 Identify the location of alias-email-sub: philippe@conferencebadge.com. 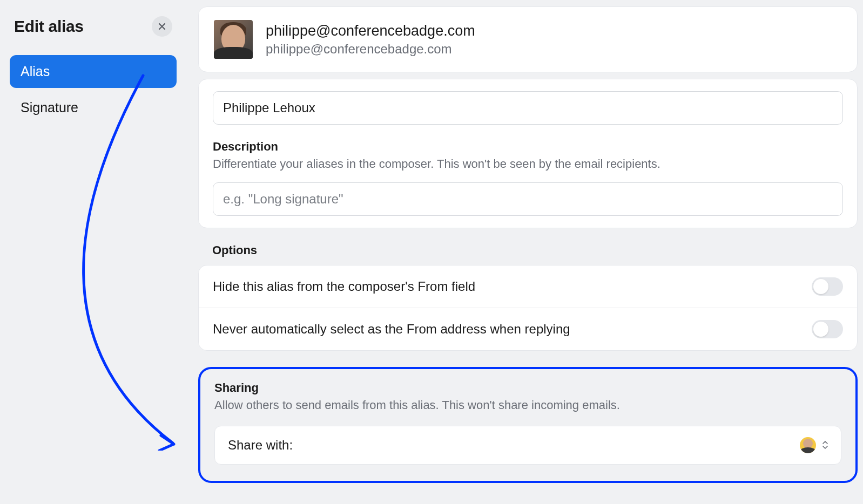
(370, 49).